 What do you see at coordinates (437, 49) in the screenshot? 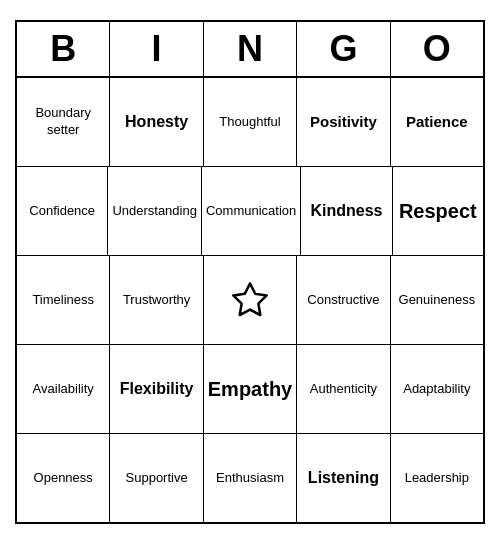
I see `header-letter: O` at bounding box center [437, 49].